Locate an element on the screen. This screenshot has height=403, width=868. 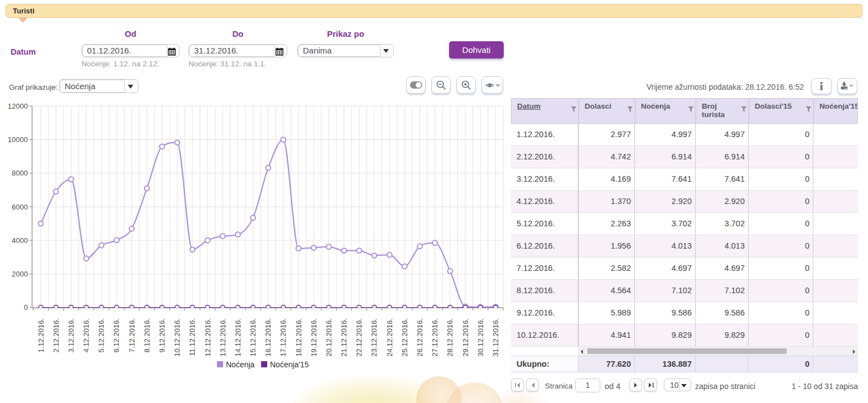
svg-text: 2000 is located at coordinates (20, 274).